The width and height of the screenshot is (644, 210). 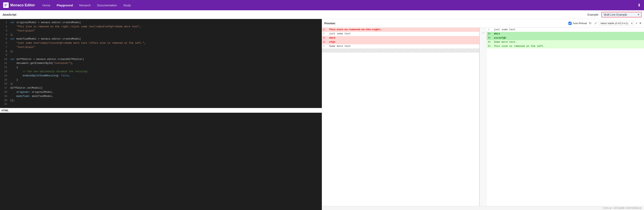 What do you see at coordinates (330, 23) in the screenshot?
I see `preview-label: Preview:` at bounding box center [330, 23].